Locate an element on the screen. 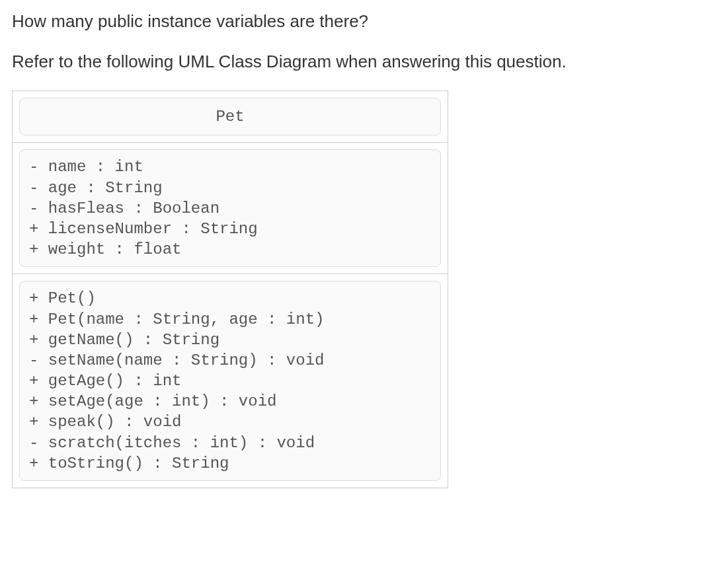  uml-method: - setName(name : String) : void is located at coordinates (230, 361).